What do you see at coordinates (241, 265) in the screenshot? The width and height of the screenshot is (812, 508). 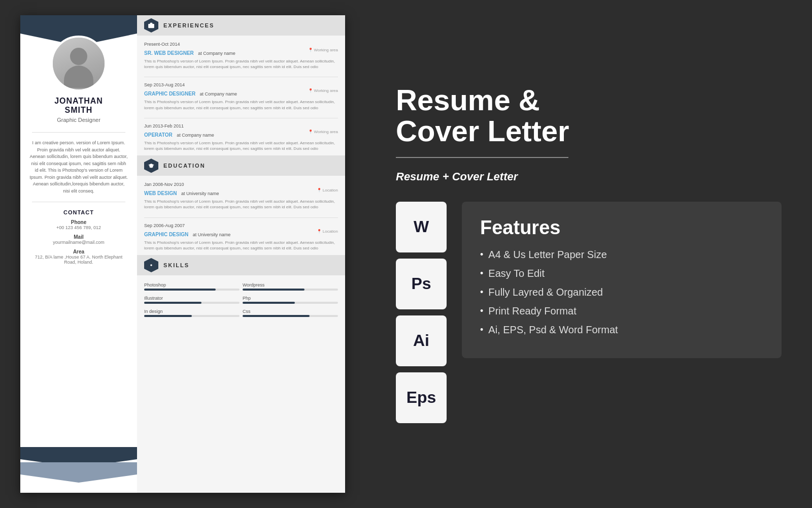 I see `skills-header: SKILLS` at bounding box center [241, 265].